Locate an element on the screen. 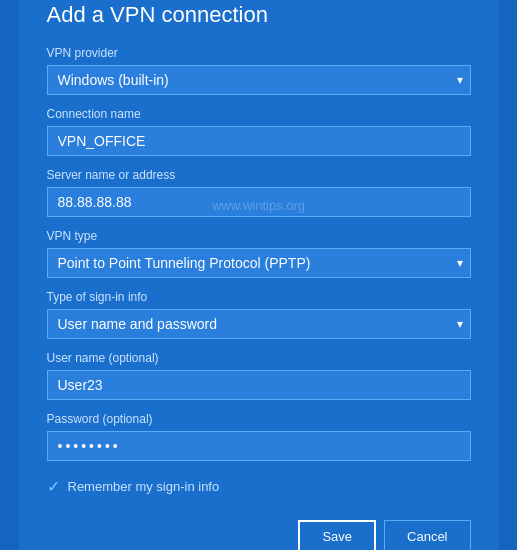 The image size is (517, 550). password-label: Password (optional) is located at coordinates (259, 419).